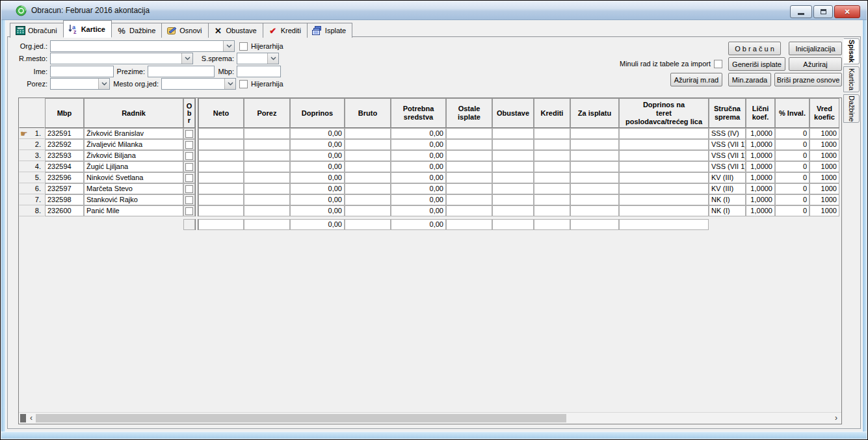  I want to click on side-tab-kartica: Kartica, so click(852, 79).